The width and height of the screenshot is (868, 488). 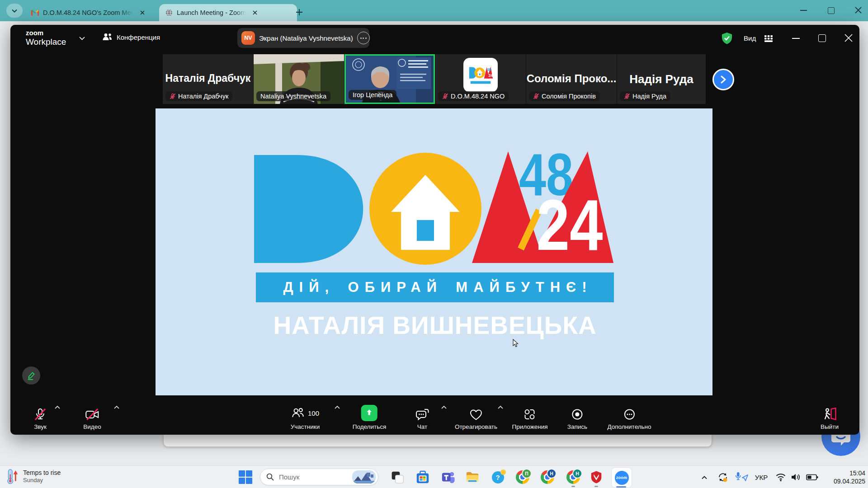 I want to click on mcafee-button, so click(x=596, y=477).